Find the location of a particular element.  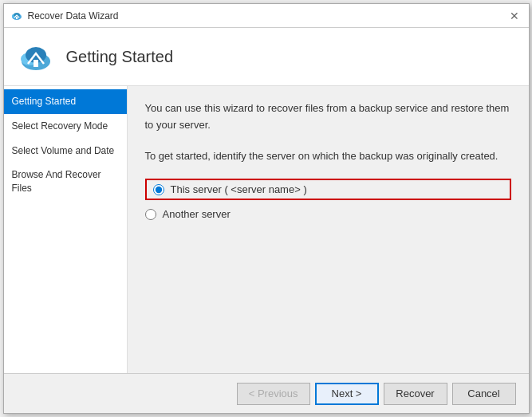

another-server-label: Another server is located at coordinates (196, 214).